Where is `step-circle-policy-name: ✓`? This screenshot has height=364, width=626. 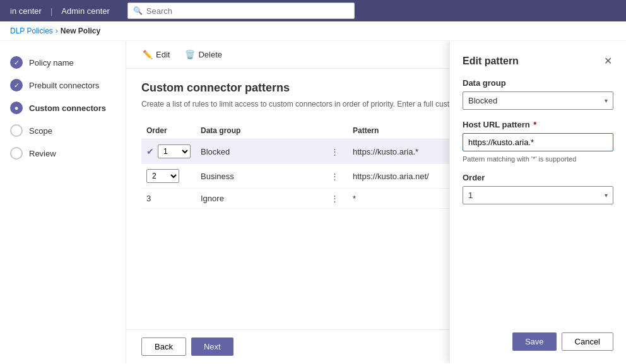
step-circle-policy-name: ✓ is located at coordinates (16, 62).